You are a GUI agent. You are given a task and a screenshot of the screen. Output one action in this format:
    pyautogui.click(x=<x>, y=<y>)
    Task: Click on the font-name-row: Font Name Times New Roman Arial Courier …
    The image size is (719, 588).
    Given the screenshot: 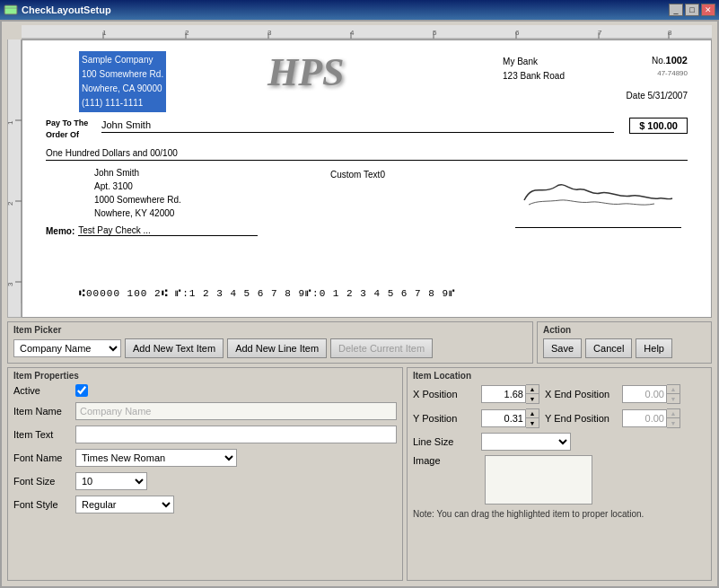 What is the action you would take?
    pyautogui.click(x=205, y=458)
    